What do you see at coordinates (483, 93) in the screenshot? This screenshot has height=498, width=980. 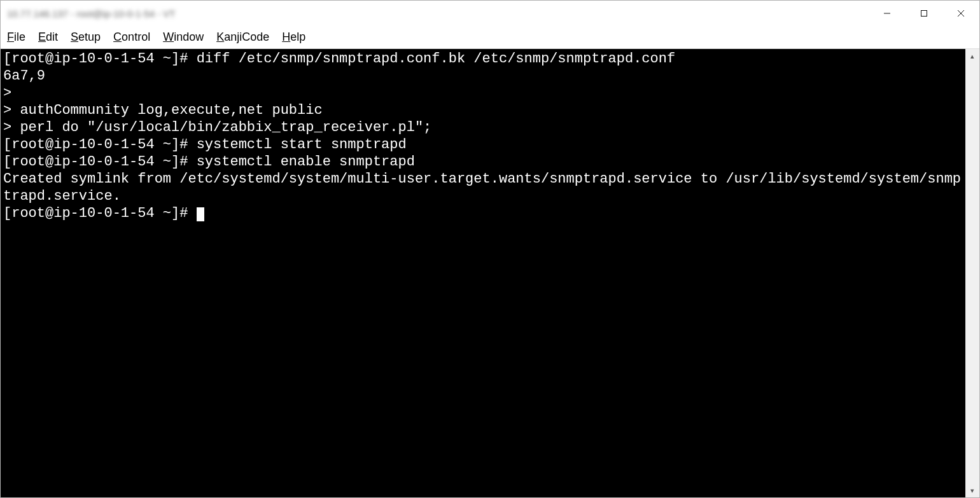 I see `terminal-line: >` at bounding box center [483, 93].